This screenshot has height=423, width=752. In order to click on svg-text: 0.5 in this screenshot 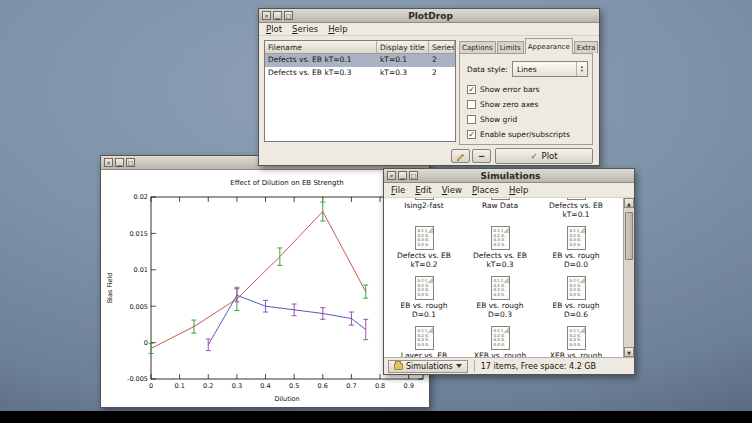, I will do `click(294, 386)`.